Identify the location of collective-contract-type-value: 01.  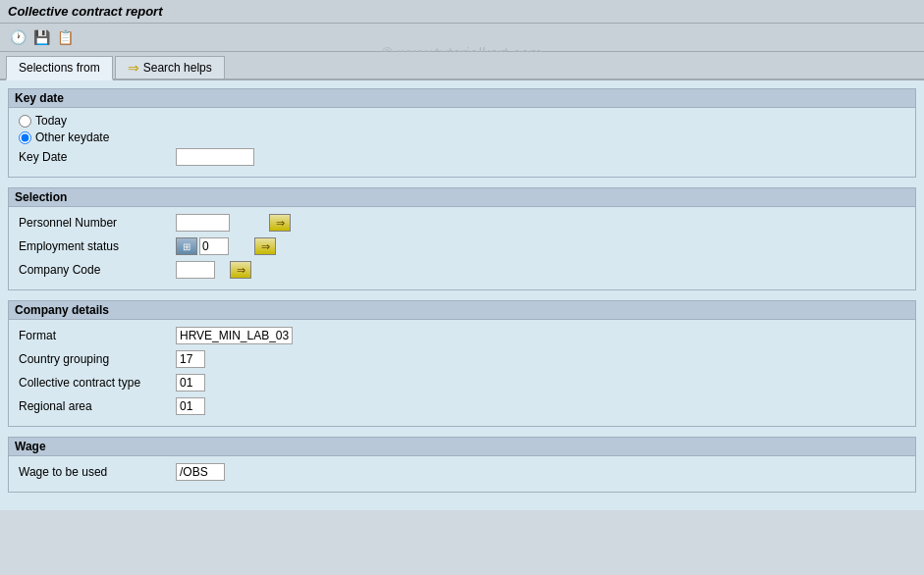
(190, 383).